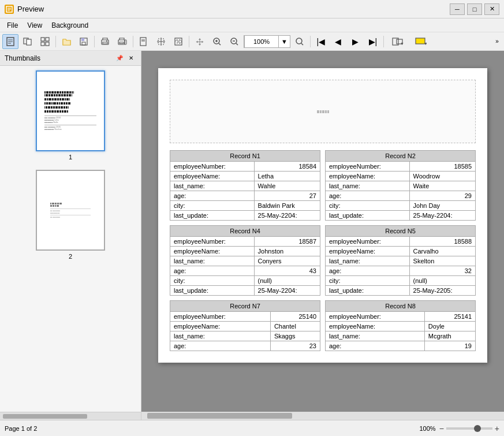  Describe the element at coordinates (70, 58) in the screenshot. I see `sidebar-header: Thumbnails 📌 ✕` at that location.